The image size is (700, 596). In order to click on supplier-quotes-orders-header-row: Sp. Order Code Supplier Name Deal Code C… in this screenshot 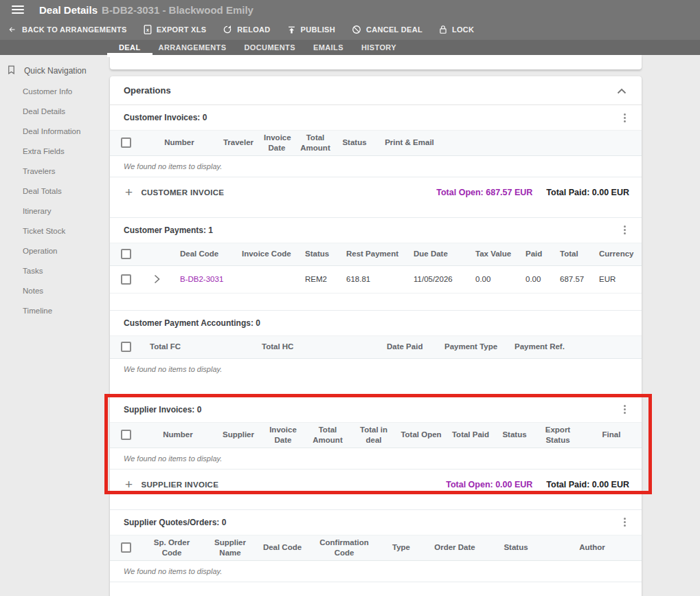, I will do `click(376, 548)`.